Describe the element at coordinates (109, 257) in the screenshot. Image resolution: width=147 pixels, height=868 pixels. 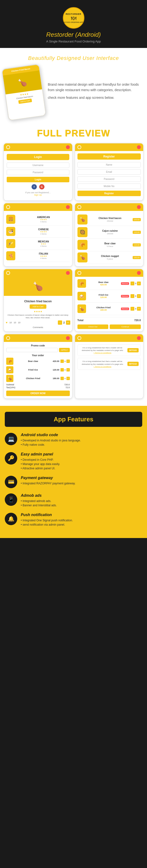
I see `food-item: 🍗 Chicken nugget 5 piece 150.00` at that location.